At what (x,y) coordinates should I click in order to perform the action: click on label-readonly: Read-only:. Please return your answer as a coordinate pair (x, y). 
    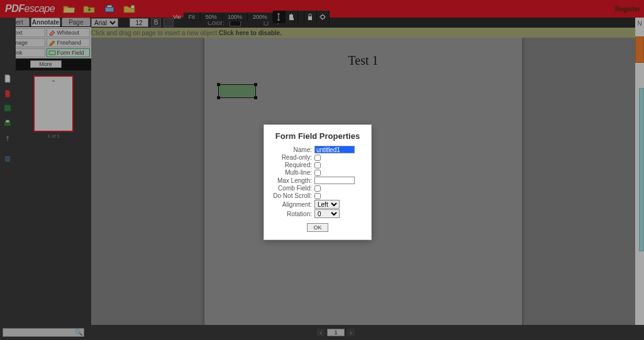
    Looking at the image, I should click on (292, 157).